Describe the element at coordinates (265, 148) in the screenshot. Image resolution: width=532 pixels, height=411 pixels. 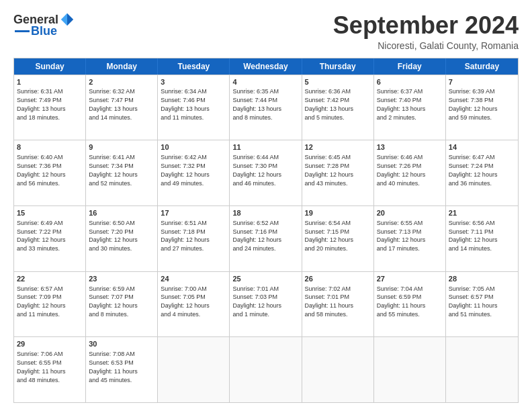
I see `day-number: 11` at that location.